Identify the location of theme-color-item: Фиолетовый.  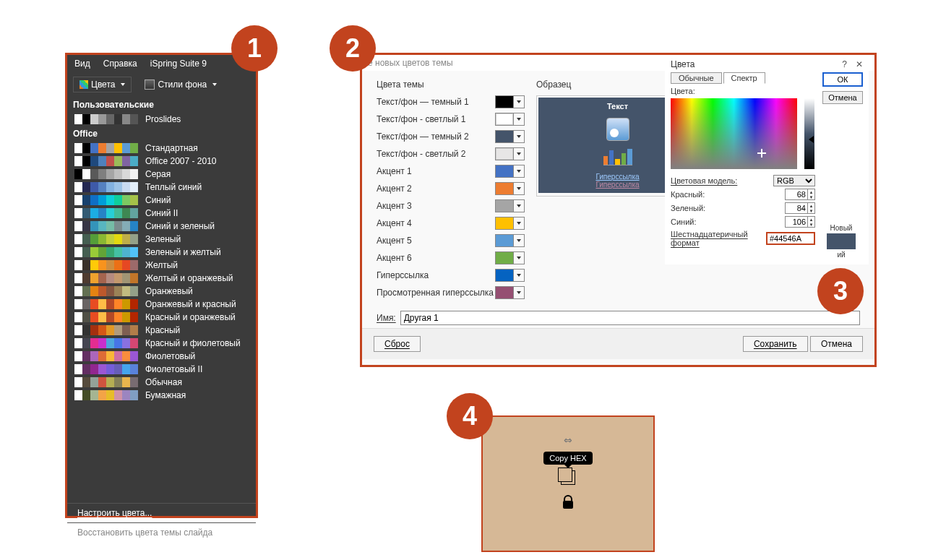
(162, 356).